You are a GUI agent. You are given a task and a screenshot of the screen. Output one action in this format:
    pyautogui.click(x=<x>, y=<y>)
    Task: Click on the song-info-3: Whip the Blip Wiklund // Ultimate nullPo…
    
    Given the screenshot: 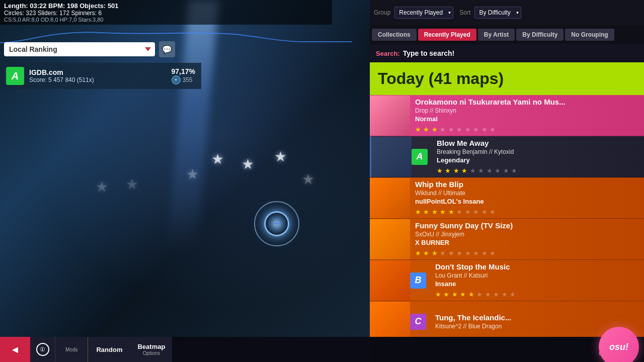 What is the action you would take?
    pyautogui.click(x=527, y=198)
    